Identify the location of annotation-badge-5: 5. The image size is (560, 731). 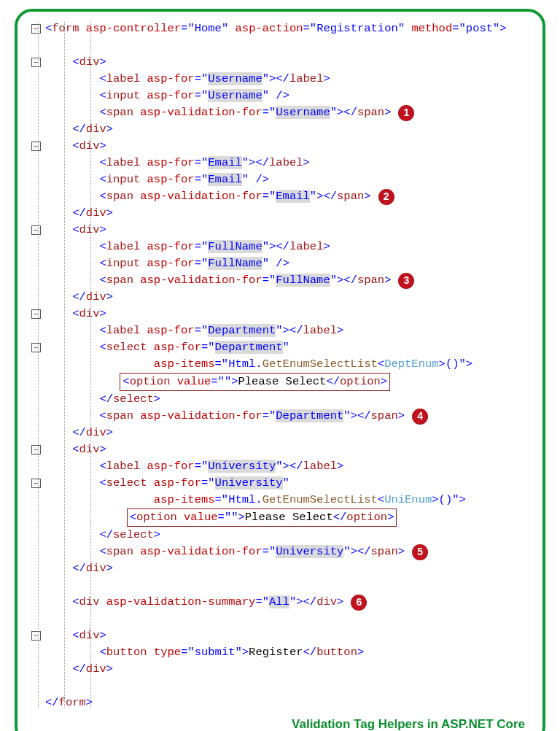
(420, 552).